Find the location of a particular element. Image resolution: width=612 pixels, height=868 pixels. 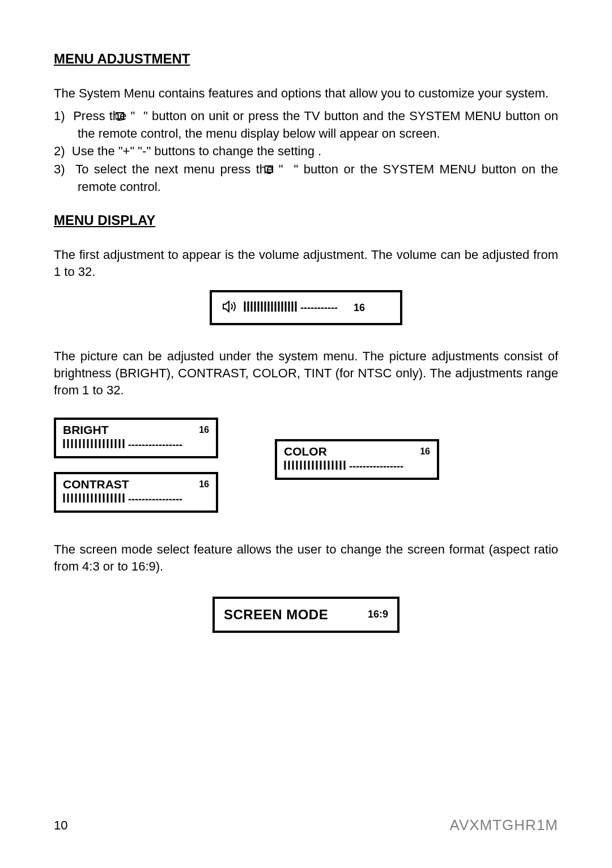

screen-mode-label: SCREEN MODE is located at coordinates (276, 615).